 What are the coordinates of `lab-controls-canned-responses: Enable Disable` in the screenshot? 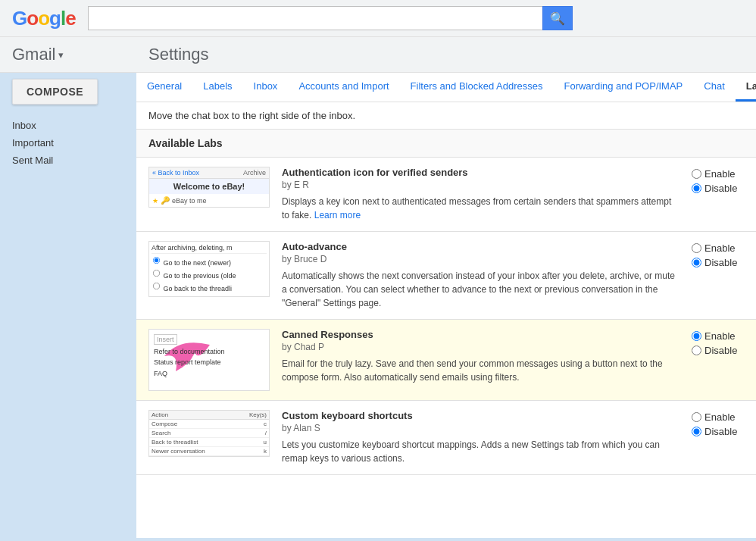 It's located at (724, 342).